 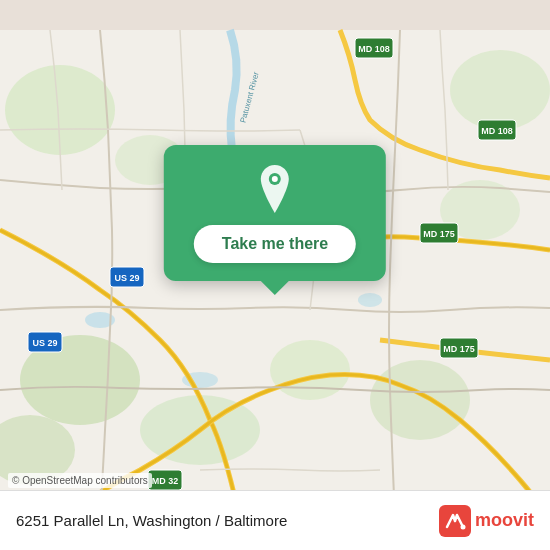 What do you see at coordinates (228, 520) in the screenshot?
I see `address-label: 6251 Parallel Ln, Washington / Baltimore` at bounding box center [228, 520].